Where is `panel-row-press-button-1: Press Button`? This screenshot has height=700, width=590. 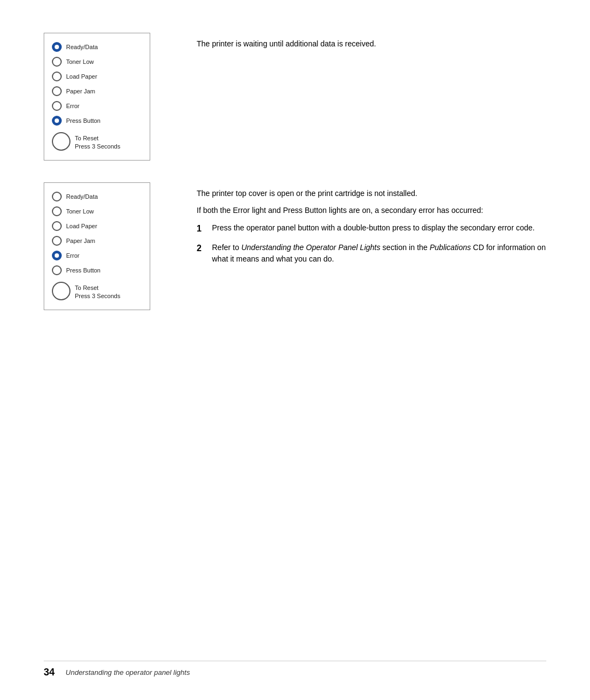
panel-row-press-button-1: Press Button is located at coordinates (97, 121).